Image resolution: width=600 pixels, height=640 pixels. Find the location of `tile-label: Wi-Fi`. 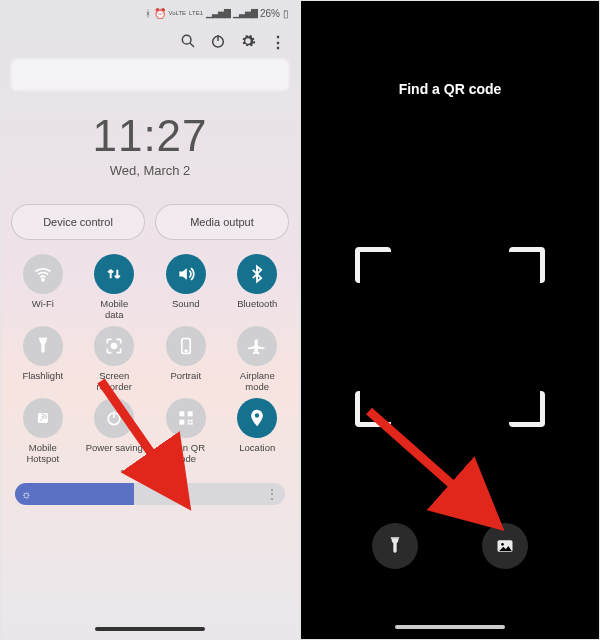

tile-label: Wi-Fi is located at coordinates (43, 309).